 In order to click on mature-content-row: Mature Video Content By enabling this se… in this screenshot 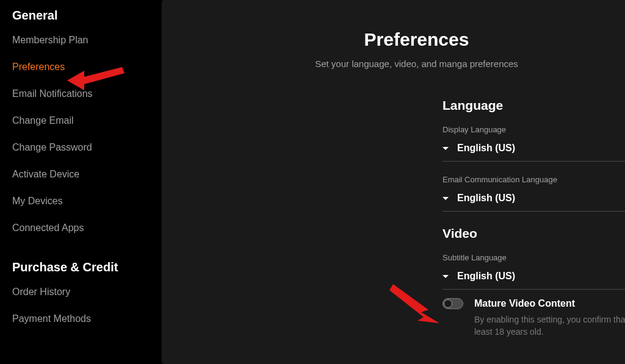, I will do `click(533, 318)`.